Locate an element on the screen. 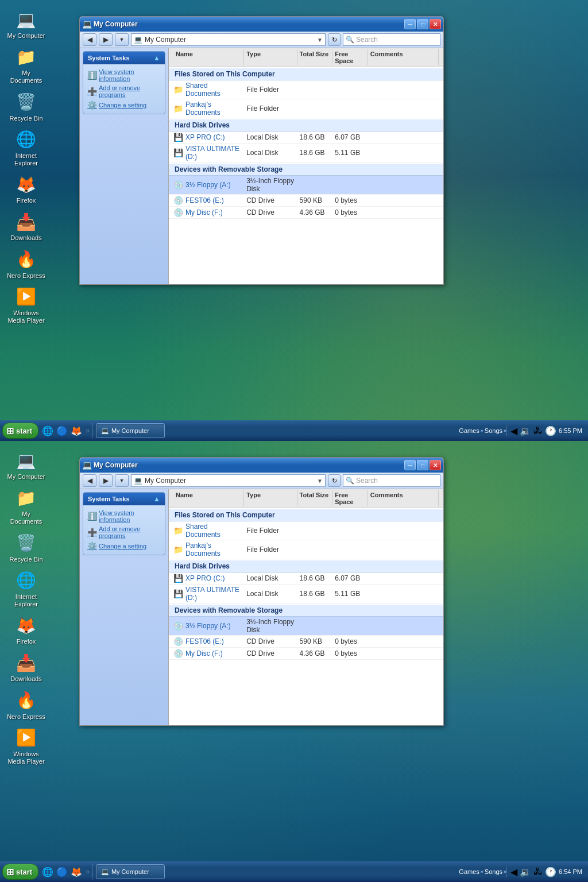  task-panel-arrow-2: ▲ is located at coordinates (157, 499).